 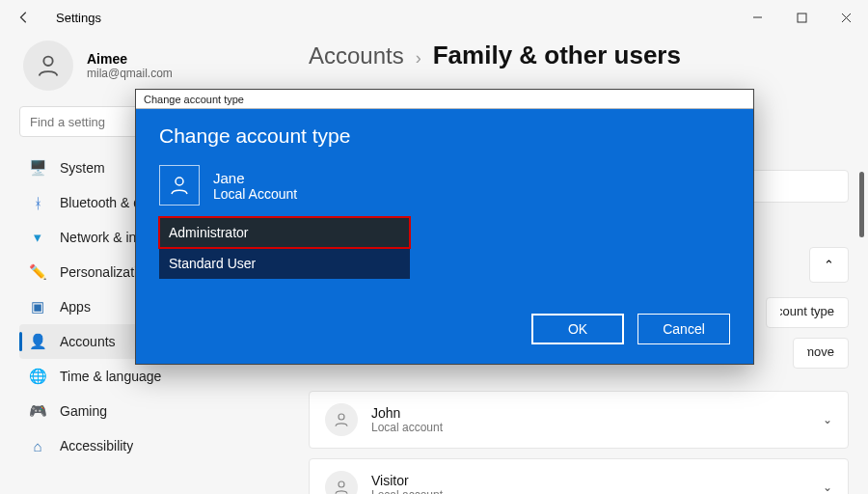 I want to click on nav-icon: ⌂, so click(x=38, y=446).